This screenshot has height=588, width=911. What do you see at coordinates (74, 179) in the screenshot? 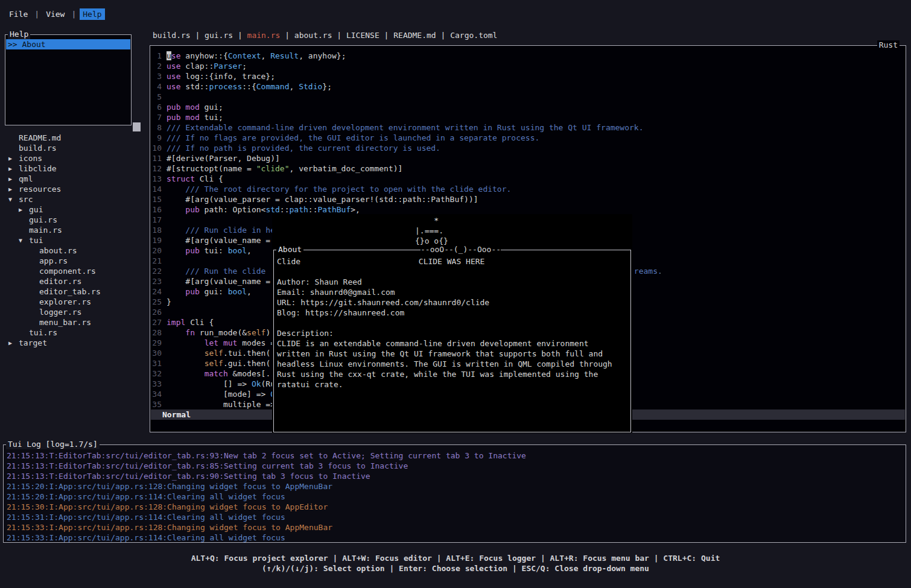
I see `explorer-item-qml: ▶qml` at bounding box center [74, 179].